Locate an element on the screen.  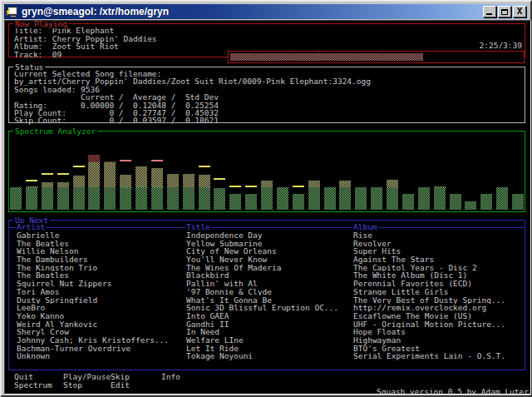
maximize-icon is located at coordinates (505, 12).